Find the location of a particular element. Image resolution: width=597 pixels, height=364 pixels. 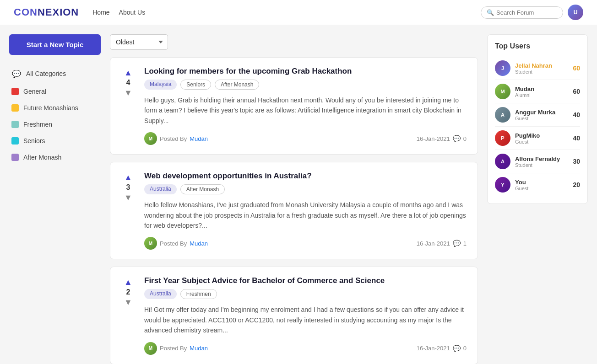

posted-by-label-2: Posted By is located at coordinates (173, 243).